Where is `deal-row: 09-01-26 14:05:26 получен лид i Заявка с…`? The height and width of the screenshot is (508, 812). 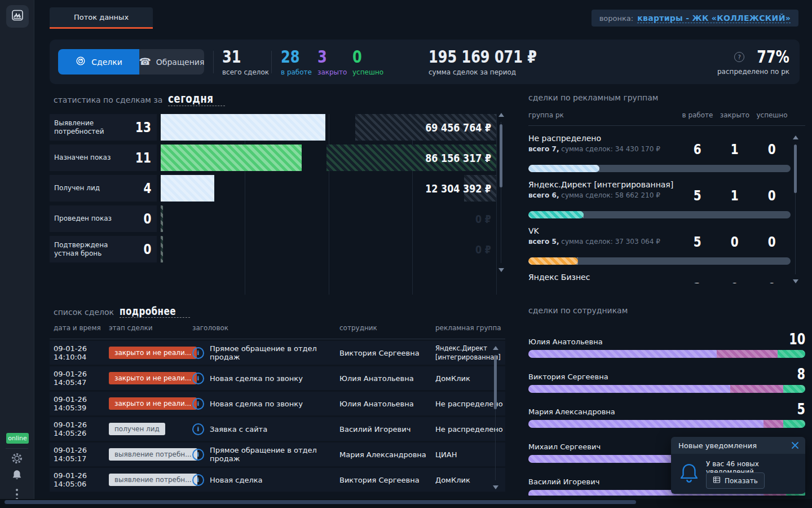 deal-row: 09-01-26 14:05:26 получен лид i Заявка с… is located at coordinates (277, 429).